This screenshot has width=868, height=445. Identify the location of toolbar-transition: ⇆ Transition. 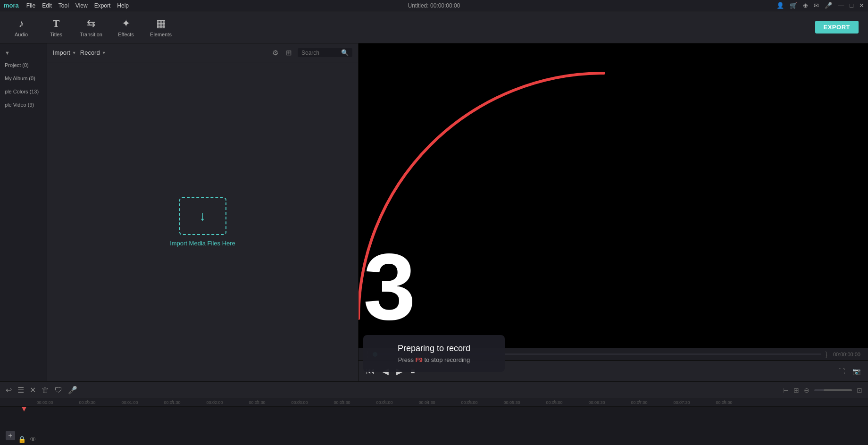
(91, 27).